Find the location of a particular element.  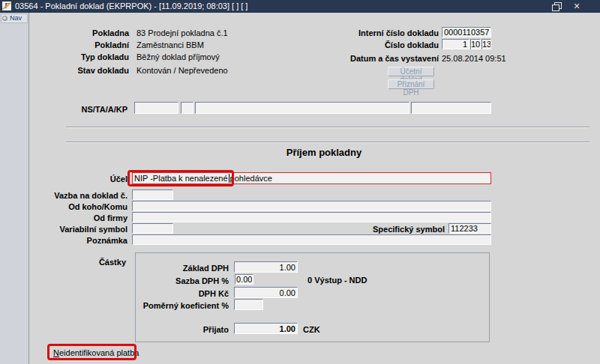

label-od-firmy: Od firmy is located at coordinates (86, 218).